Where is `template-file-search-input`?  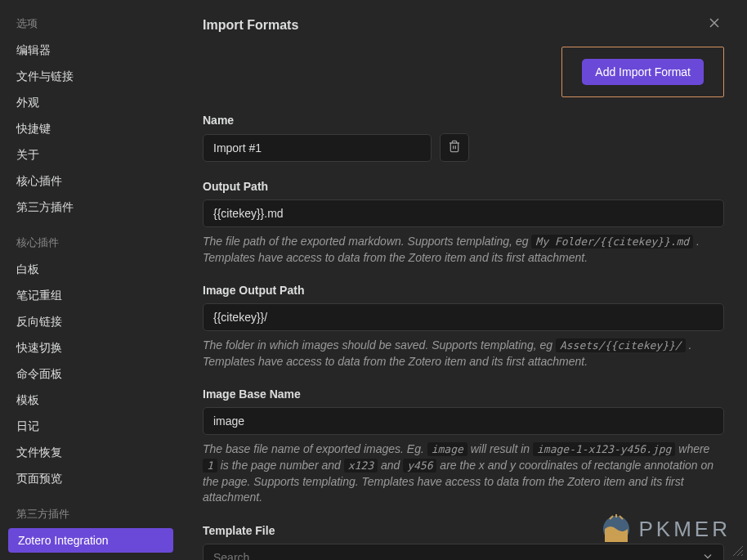
template-file-search-input is located at coordinates (463, 552).